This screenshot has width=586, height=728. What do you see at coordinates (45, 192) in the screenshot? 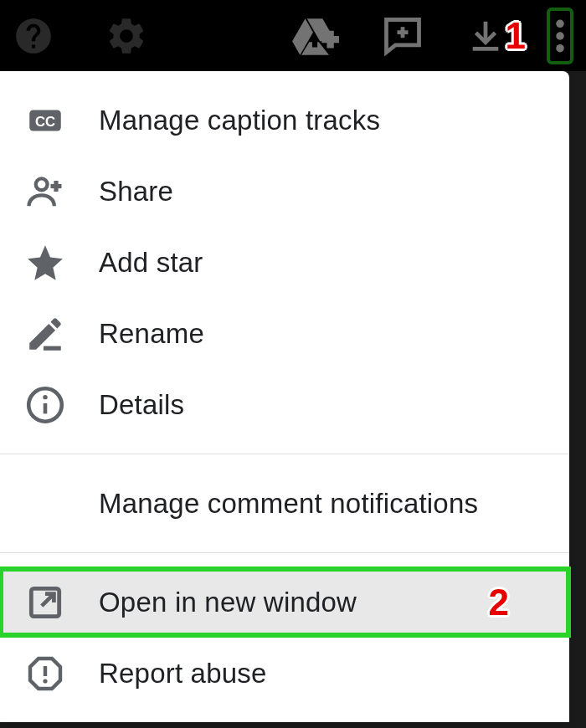
I see `person-add-icon` at bounding box center [45, 192].